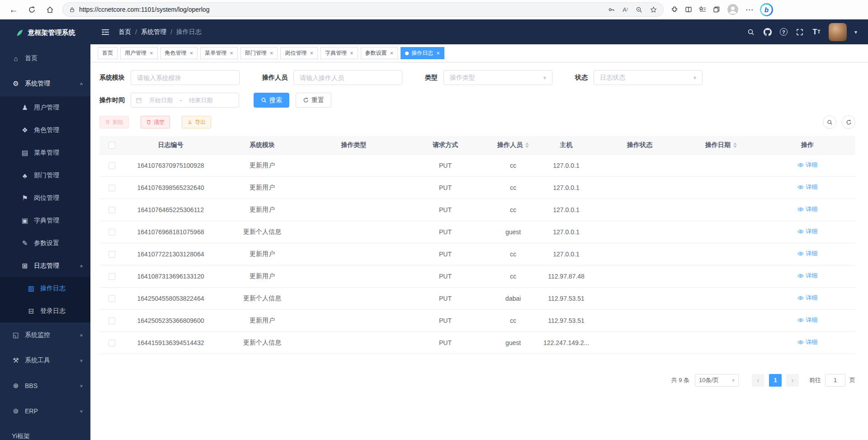 The image size is (868, 440). Describe the element at coordinates (219, 53) in the screenshot. I see `tab-menu-mgmt: 菜单管理×` at that location.